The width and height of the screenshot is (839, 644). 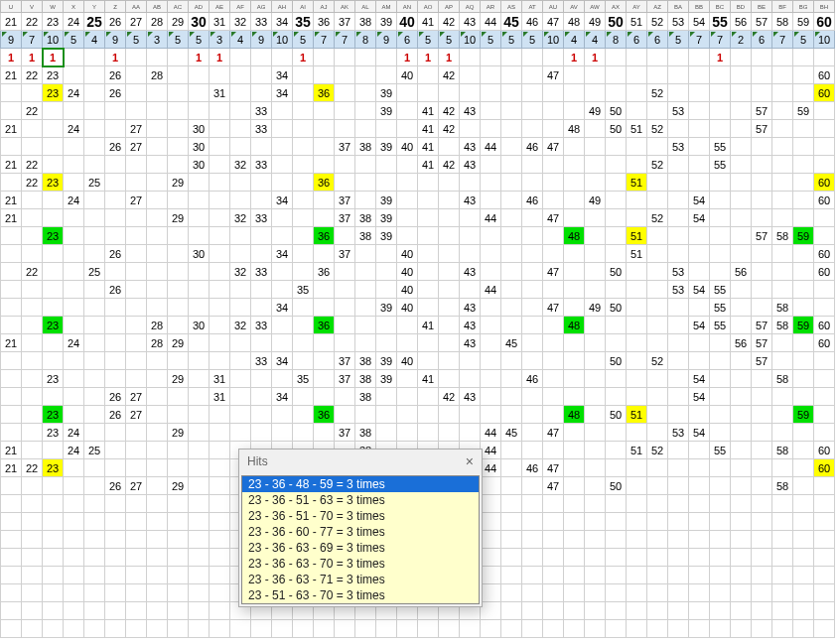 I want to click on data-cell: 23, so click(x=54, y=379).